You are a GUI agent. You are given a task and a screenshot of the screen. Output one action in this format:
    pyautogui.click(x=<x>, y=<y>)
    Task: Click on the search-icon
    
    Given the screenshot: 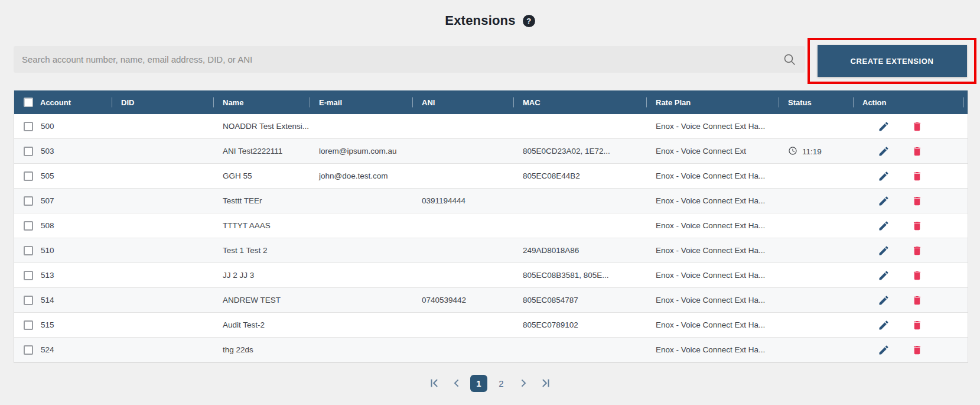 What is the action you would take?
    pyautogui.click(x=790, y=60)
    